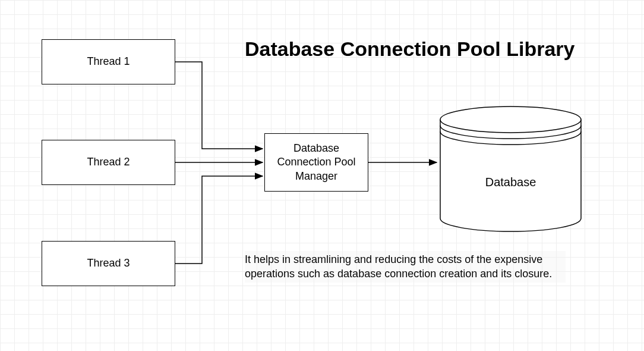 The height and width of the screenshot is (351, 644). What do you see at coordinates (511, 182) in the screenshot?
I see `database-label: Database` at bounding box center [511, 182].